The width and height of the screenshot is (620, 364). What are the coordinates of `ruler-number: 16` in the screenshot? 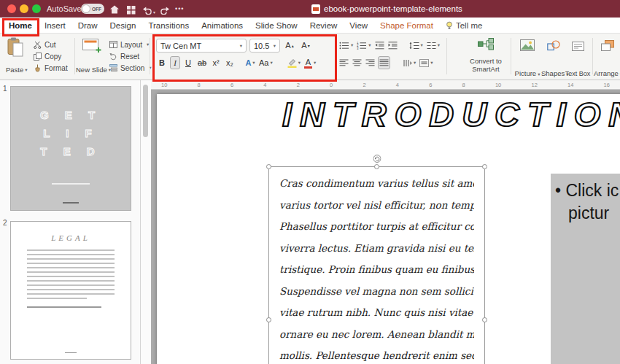 It's located at (607, 85).